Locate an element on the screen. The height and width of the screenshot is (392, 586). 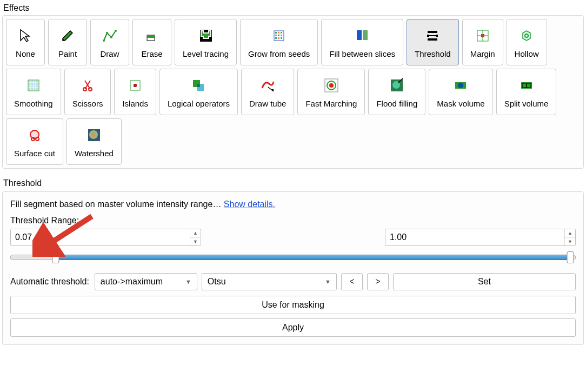
mask-icon is located at coordinates (461, 85).